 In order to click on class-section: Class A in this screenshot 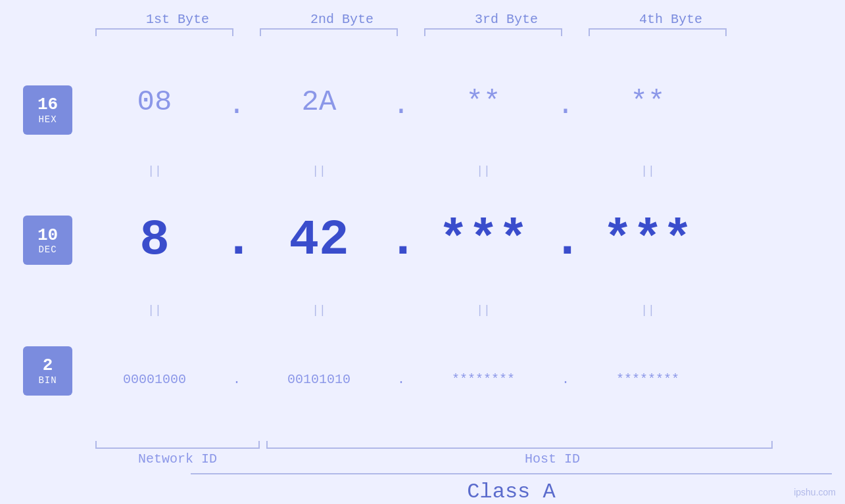, I will do `click(512, 489)`.